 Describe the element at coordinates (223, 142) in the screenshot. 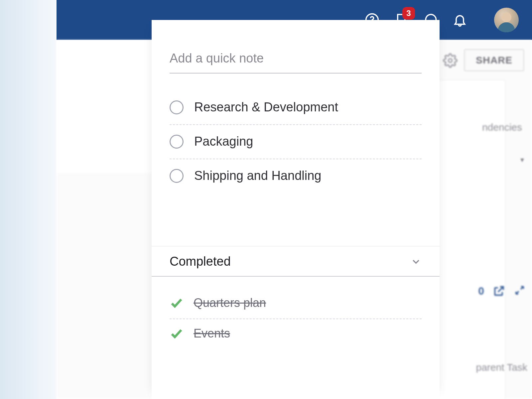

I see `task-label: Packaging` at that location.